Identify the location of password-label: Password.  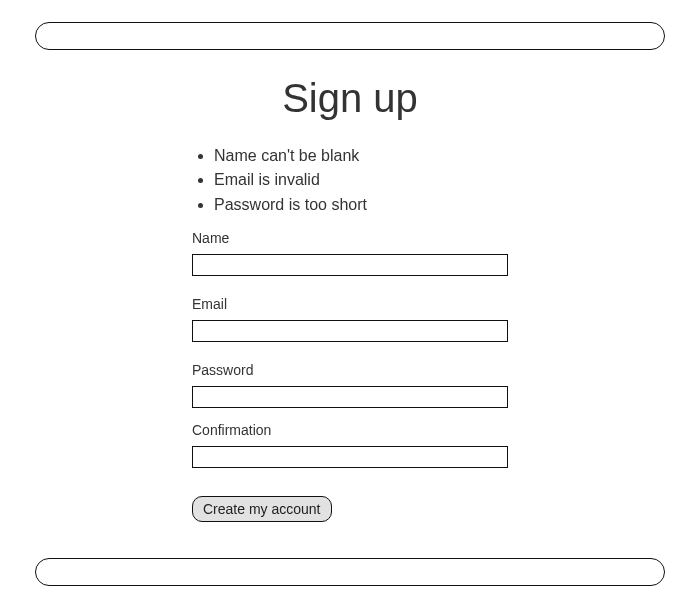
(352, 370).